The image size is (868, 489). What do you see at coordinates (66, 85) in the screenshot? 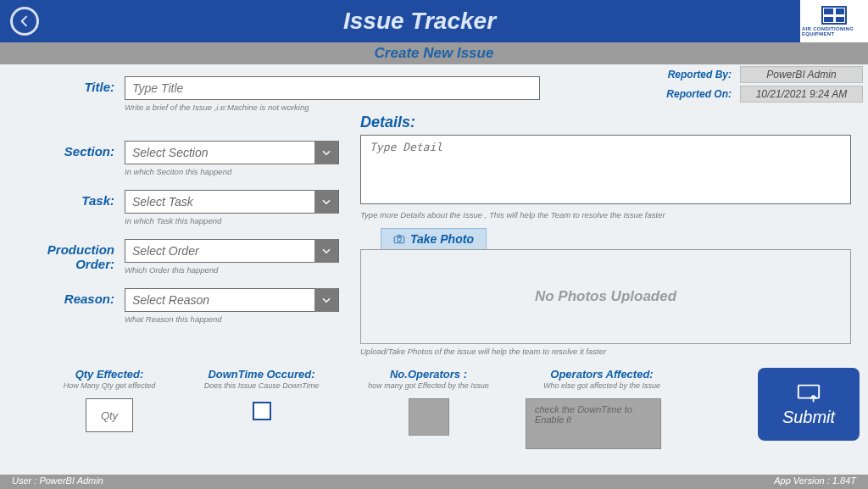
I see `title-label: Title:` at bounding box center [66, 85].